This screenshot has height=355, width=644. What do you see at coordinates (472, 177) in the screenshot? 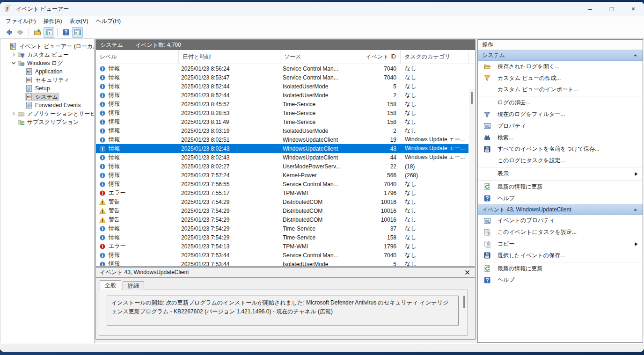
I see `list-scrollbar` at bounding box center [472, 177].